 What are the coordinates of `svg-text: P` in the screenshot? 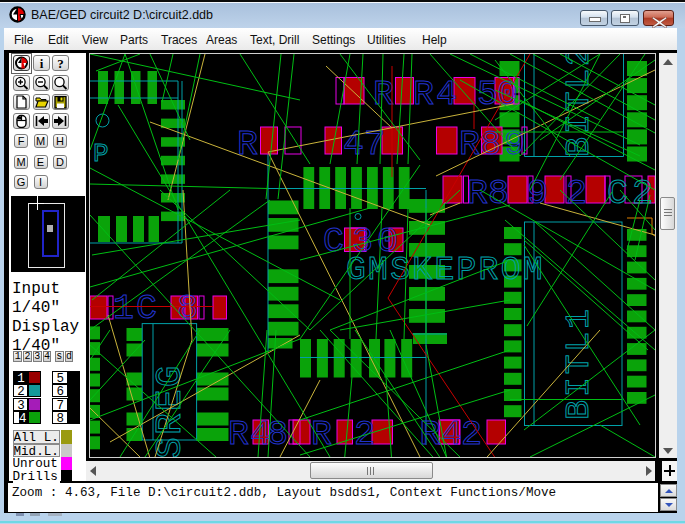 It's located at (101, 154).